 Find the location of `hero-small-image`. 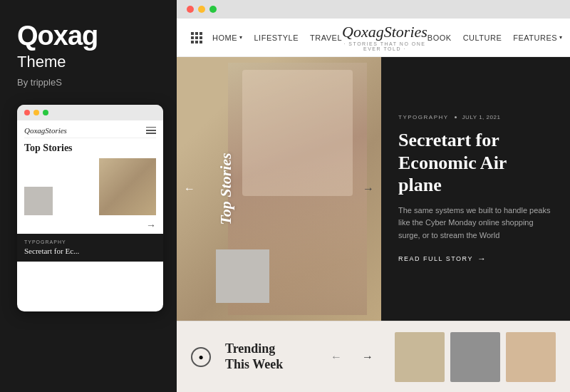

hero-small-image is located at coordinates (242, 277).